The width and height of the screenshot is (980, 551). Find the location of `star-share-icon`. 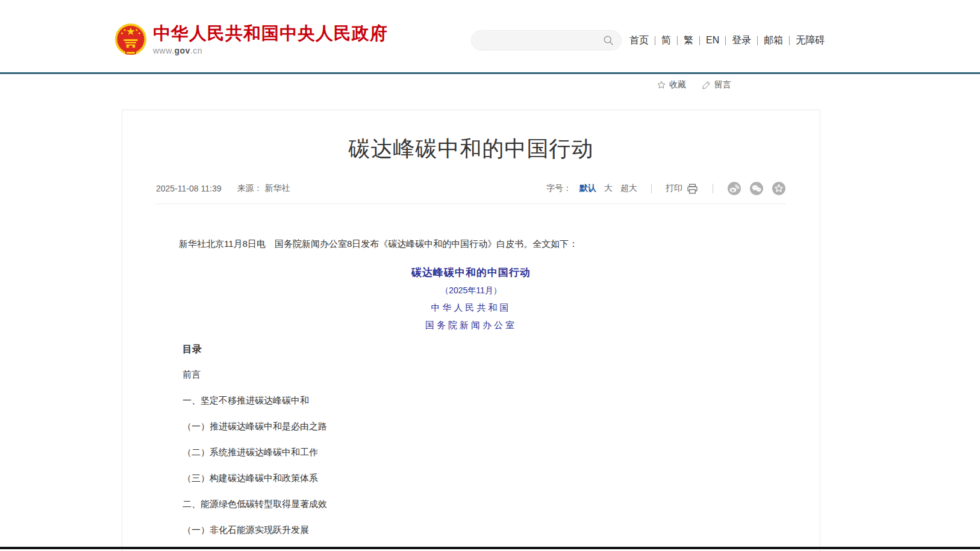

star-share-icon is located at coordinates (779, 188).